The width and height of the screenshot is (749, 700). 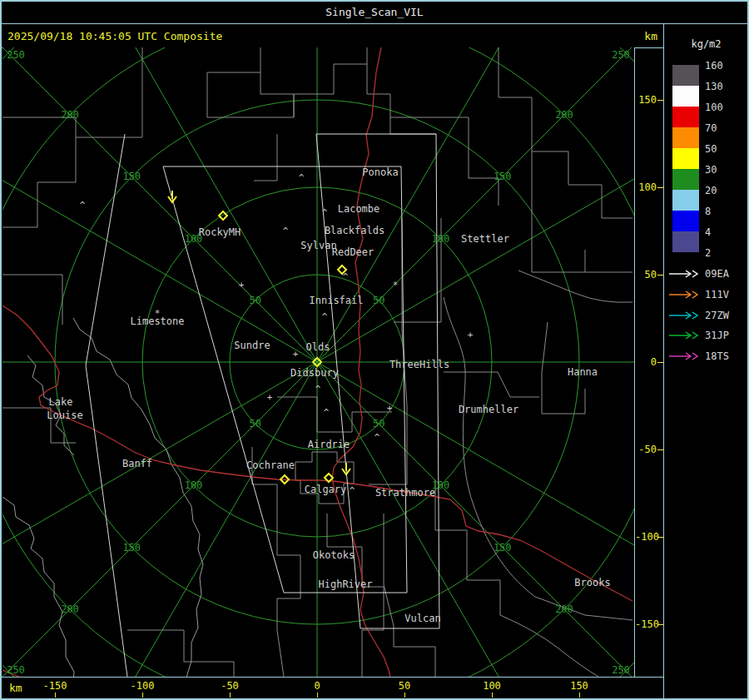 What do you see at coordinates (230, 686) in the screenshot?
I see `x-axis-label: -50` at bounding box center [230, 686].